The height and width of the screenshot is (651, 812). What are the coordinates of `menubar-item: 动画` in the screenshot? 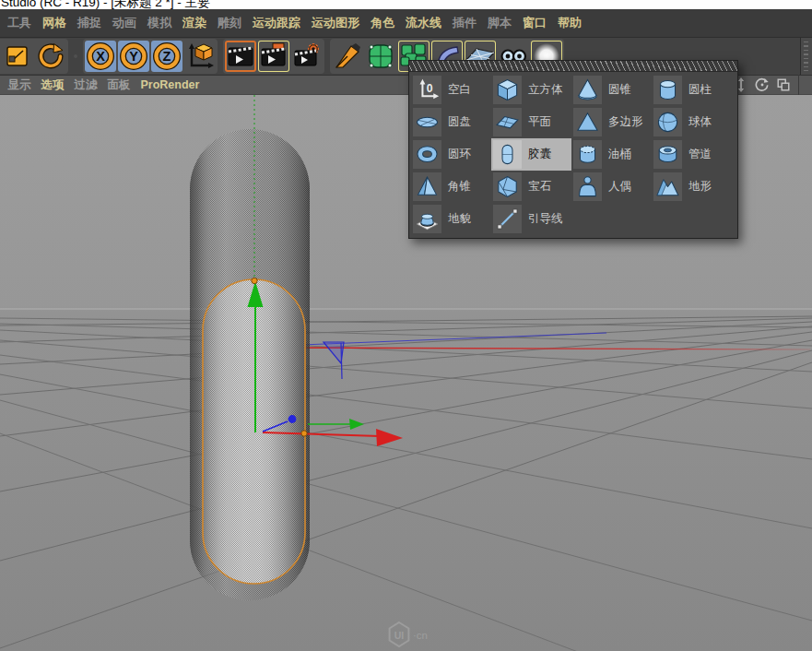 It's located at (124, 23).